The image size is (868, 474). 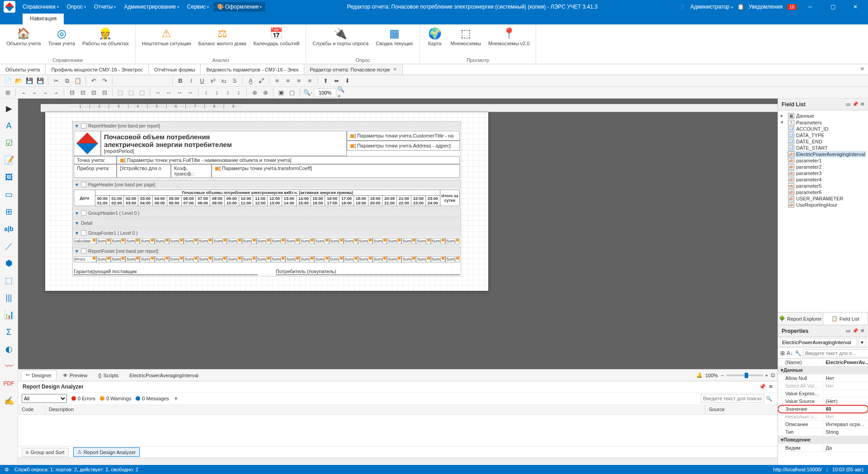 What do you see at coordinates (235, 81) in the screenshot?
I see `tb-strike: S` at bounding box center [235, 81].